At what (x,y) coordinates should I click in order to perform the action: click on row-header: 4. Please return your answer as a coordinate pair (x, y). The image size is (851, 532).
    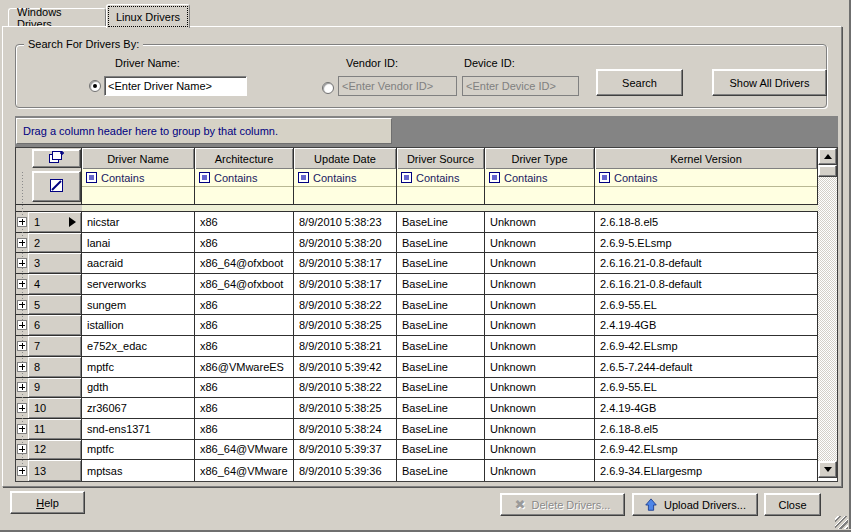
    Looking at the image, I should click on (55, 284).